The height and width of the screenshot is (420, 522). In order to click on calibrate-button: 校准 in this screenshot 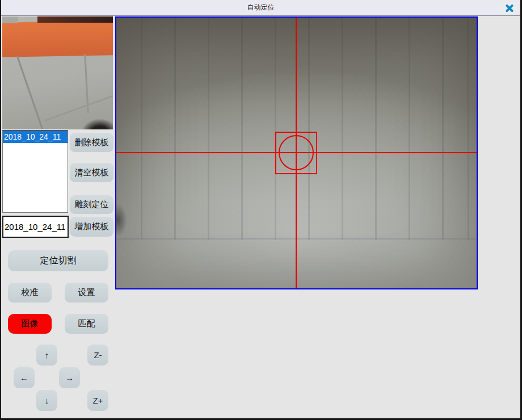, I will do `click(30, 293)`.